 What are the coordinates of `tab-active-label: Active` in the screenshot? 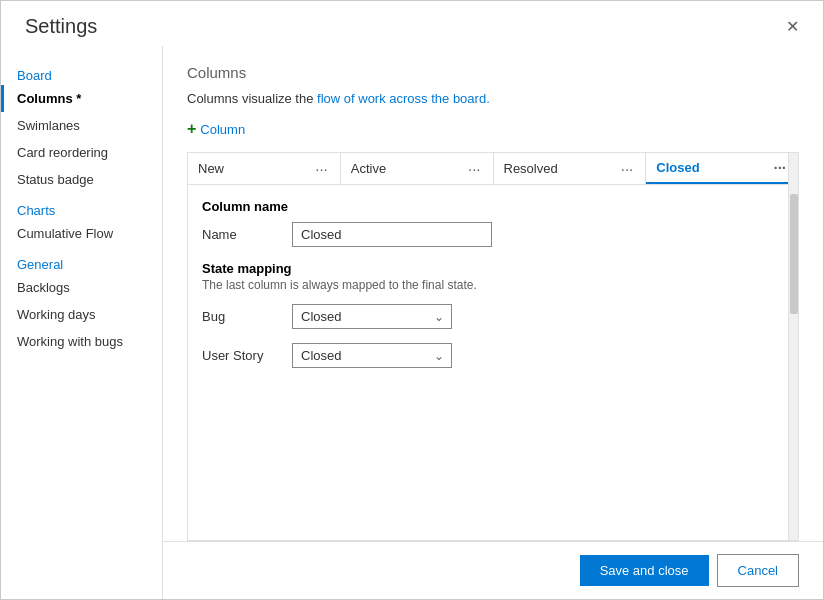 It's located at (408, 168).